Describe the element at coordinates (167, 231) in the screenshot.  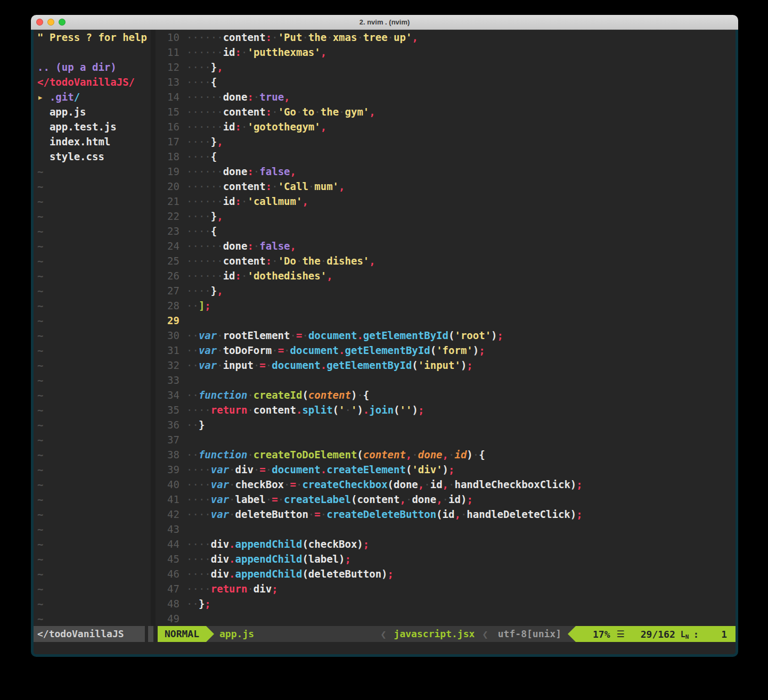
I see `line-number: 23` at that location.